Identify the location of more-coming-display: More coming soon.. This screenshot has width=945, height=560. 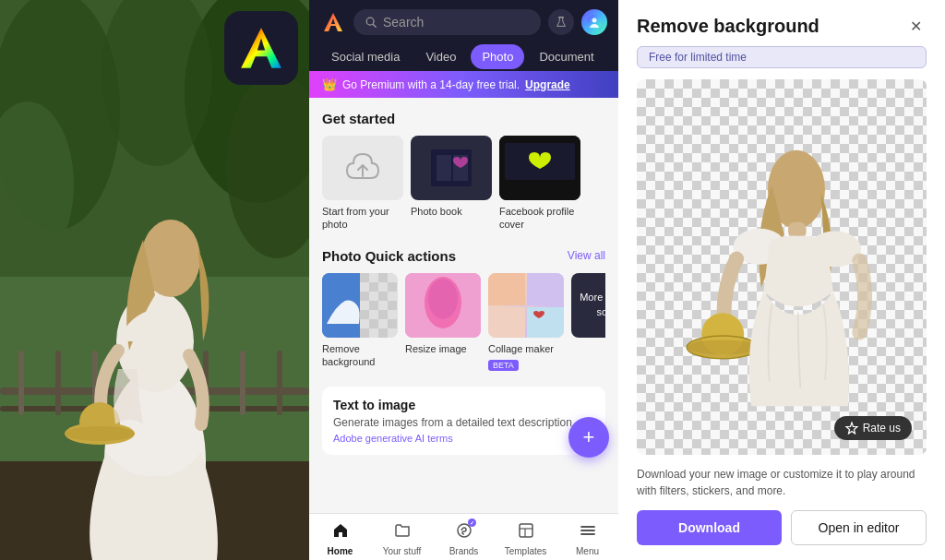
(589, 305).